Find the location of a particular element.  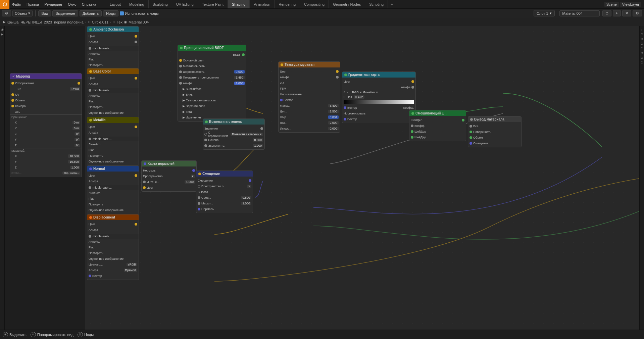

met-lin: Линейко is located at coordinates (113, 144).